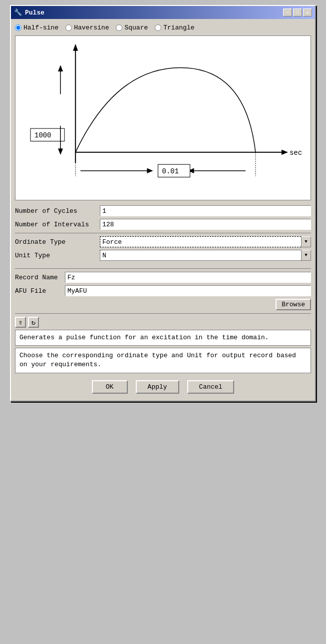 This screenshot has height=644, width=326. What do you see at coordinates (308, 12) in the screenshot?
I see `close-button: ✕` at bounding box center [308, 12].